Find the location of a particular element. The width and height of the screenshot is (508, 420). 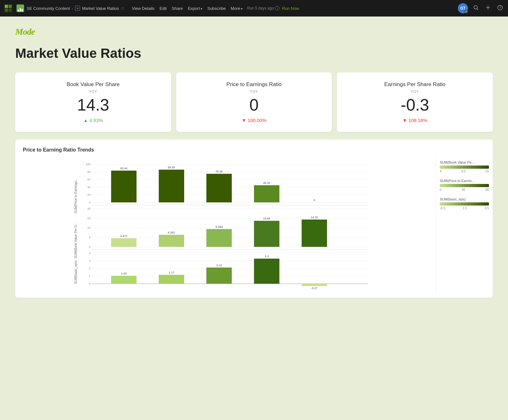

plus-icon is located at coordinates (488, 8).